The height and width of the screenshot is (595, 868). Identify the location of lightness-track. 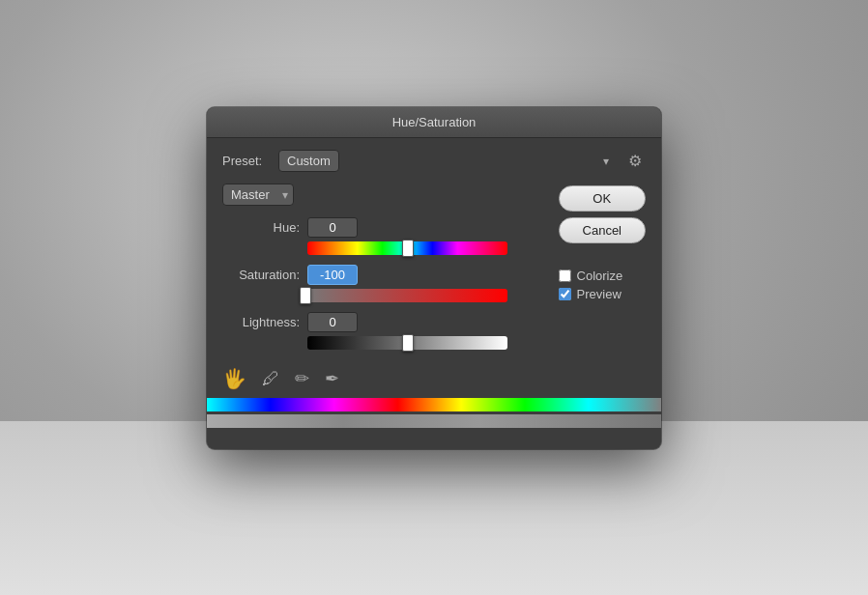
(408, 343).